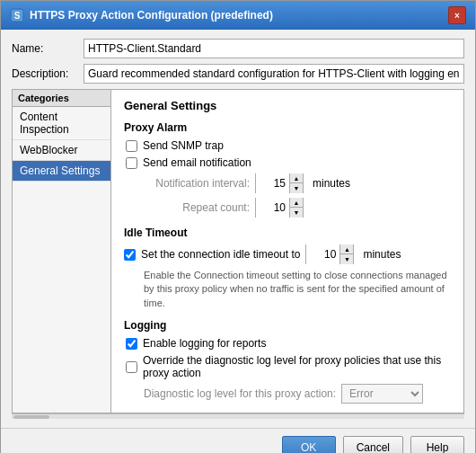 This screenshot has width=476, height=453. I want to click on notification-interval-label: Notification interval:, so click(196, 183).